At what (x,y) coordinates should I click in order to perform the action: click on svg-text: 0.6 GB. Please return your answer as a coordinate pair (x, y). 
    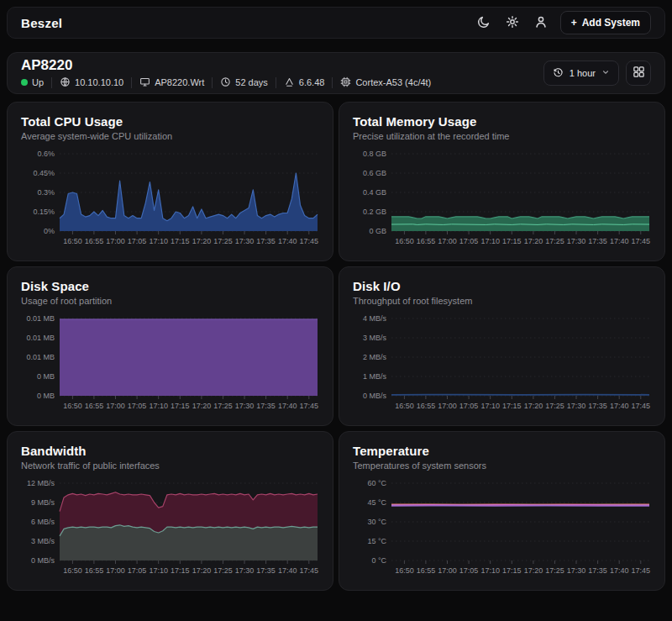
    Looking at the image, I should click on (375, 173).